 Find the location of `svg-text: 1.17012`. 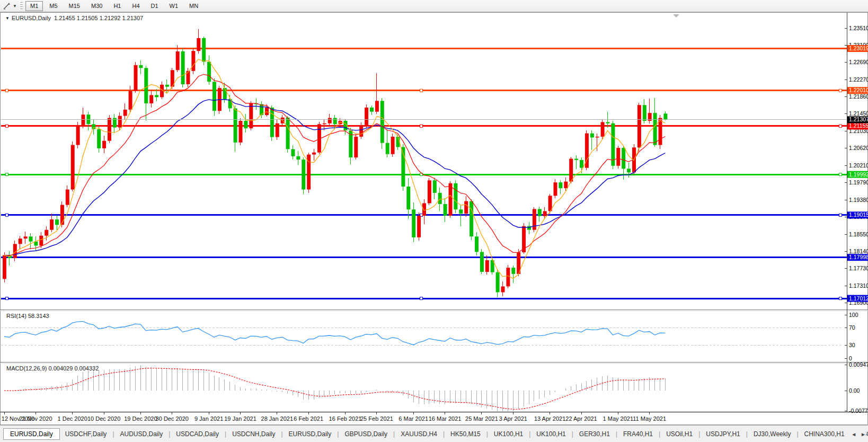

svg-text: 1.17012 is located at coordinates (858, 298).